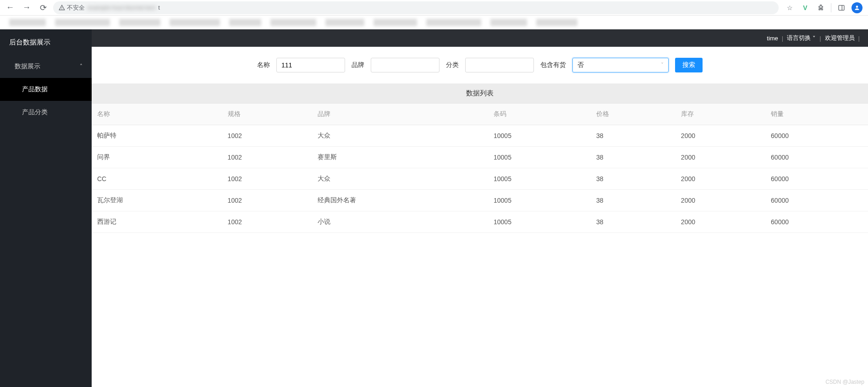  I want to click on instock-label: 包含有货, so click(553, 65).